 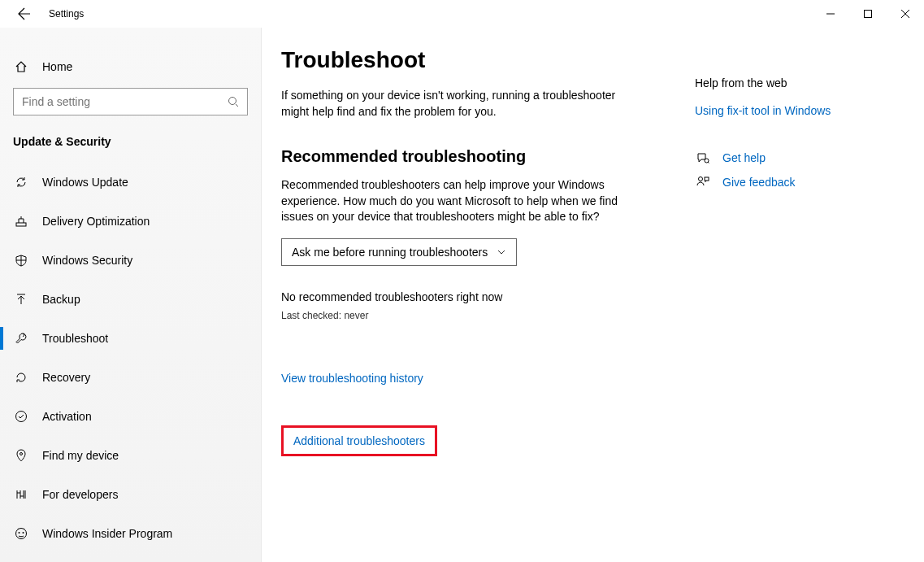 What do you see at coordinates (80, 494) in the screenshot?
I see `sidebar-item-label: For developers` at bounding box center [80, 494].